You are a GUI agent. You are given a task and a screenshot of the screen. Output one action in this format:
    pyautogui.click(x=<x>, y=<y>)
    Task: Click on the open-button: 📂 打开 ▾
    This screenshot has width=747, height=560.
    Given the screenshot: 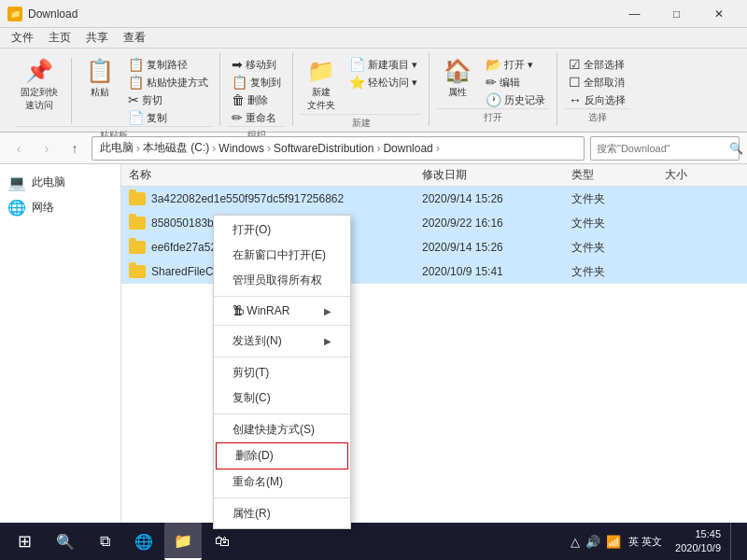 What is the action you would take?
    pyautogui.click(x=515, y=64)
    